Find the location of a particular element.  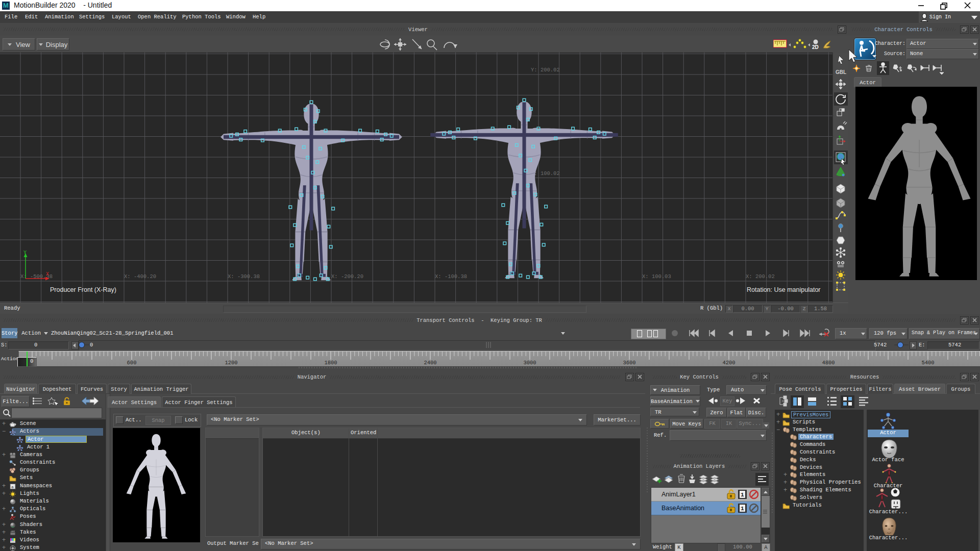

svg-text: 5400 is located at coordinates (928, 363).